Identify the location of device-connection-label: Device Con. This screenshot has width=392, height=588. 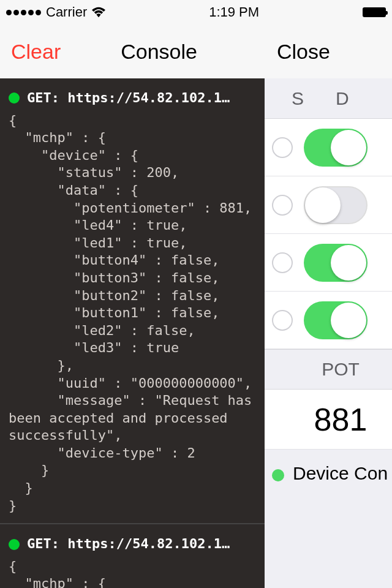
(341, 473).